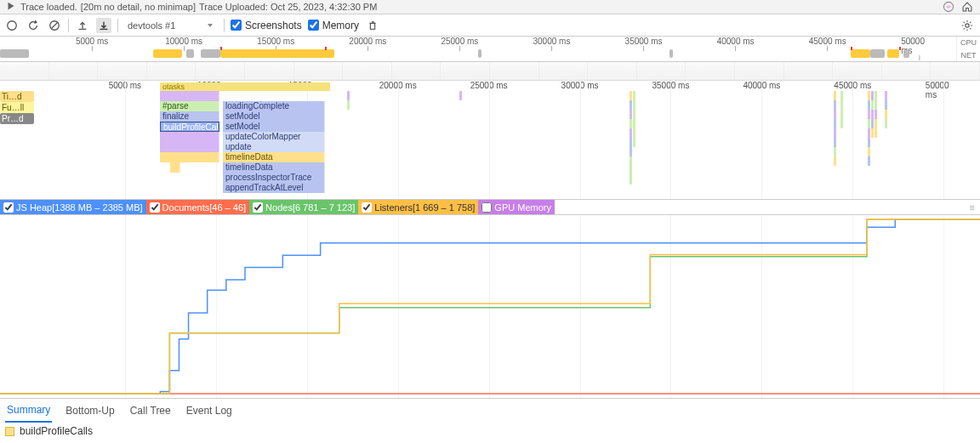 Image resolution: width=980 pixels, height=443 pixels. What do you see at coordinates (90, 411) in the screenshot?
I see `tab-bottom-up: Bottom-Up` at bounding box center [90, 411].